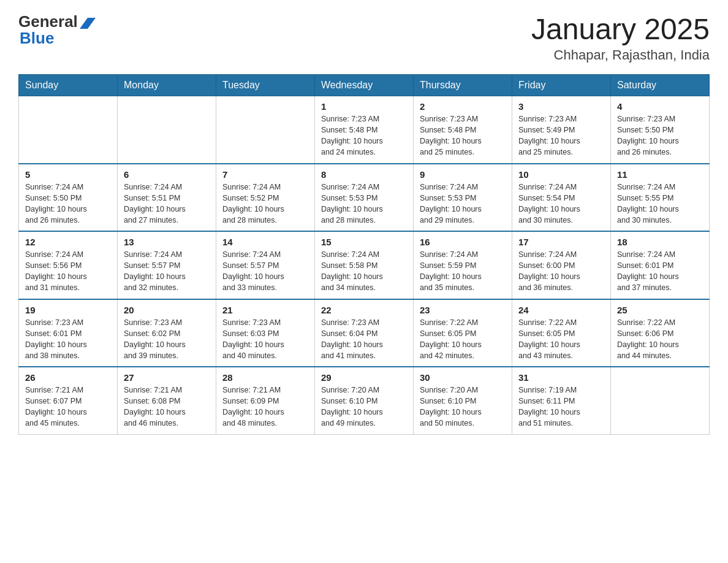  Describe the element at coordinates (364, 38) in the screenshot. I see `page-header: General Blue January 2025 Chhapar, Rajas…` at that location.